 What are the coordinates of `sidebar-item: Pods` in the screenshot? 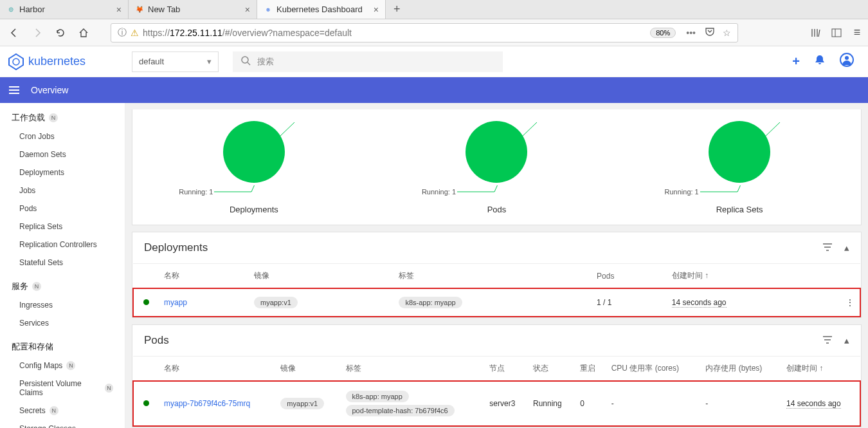 It's located at (62, 209).